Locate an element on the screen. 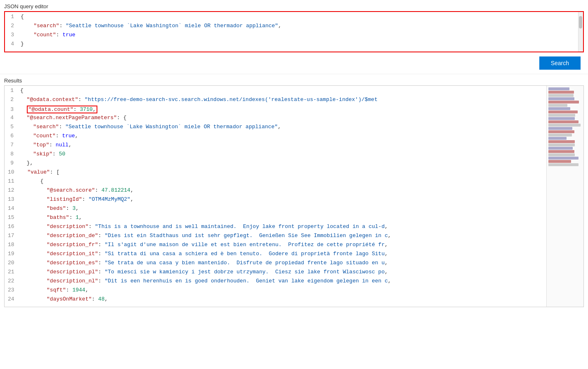 The image size is (588, 369). line-content: "baths": 1, is located at coordinates (282, 218).